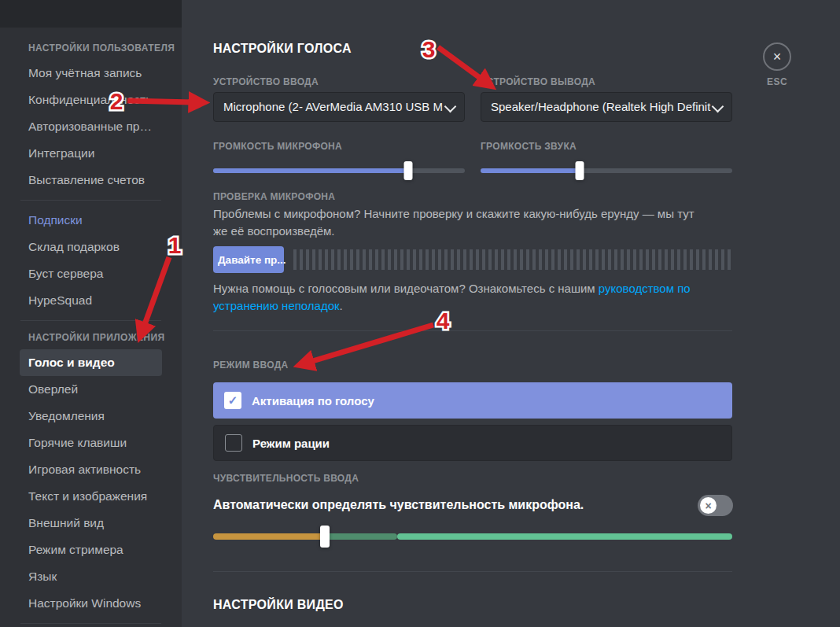 This screenshot has height=627, width=840. Describe the element at coordinates (91, 389) in the screenshot. I see `sidebar-item-overlay: Оверлей` at that location.